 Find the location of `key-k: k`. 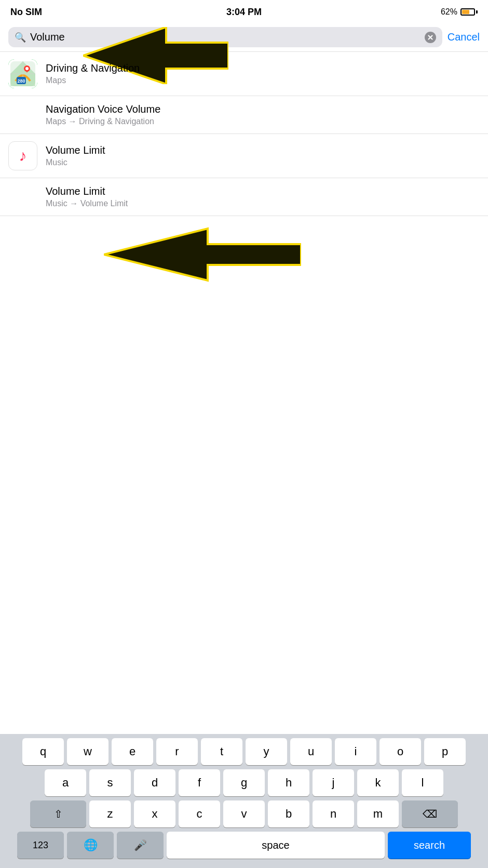

key-k: k is located at coordinates (378, 783).